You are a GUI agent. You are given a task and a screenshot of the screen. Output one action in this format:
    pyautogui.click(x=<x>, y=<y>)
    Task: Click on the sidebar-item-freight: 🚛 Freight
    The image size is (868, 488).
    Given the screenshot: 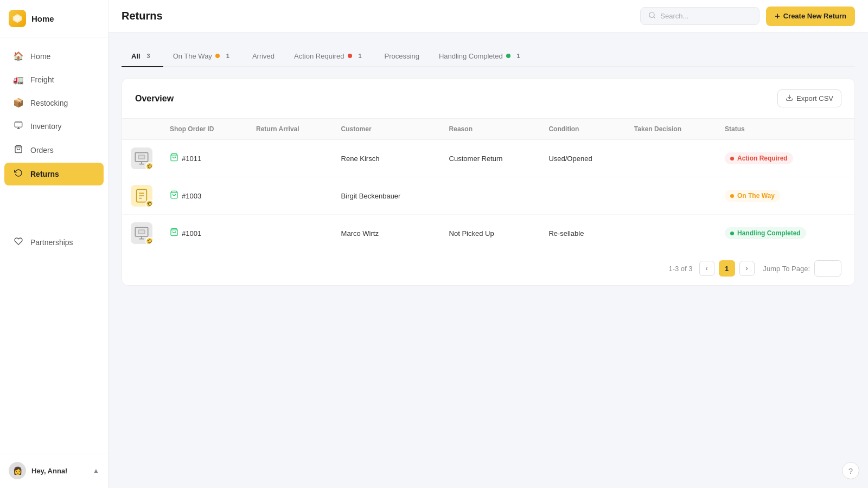 What is the action you would take?
    pyautogui.click(x=54, y=79)
    